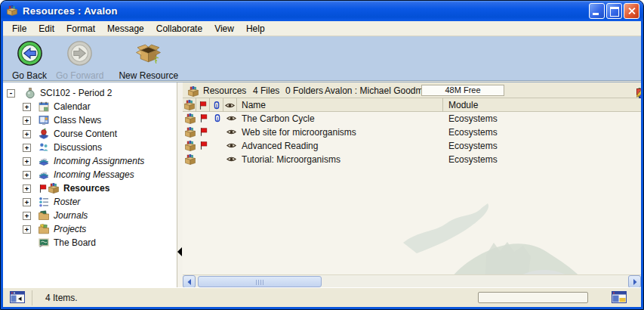 The height and width of the screenshot is (310, 644). What do you see at coordinates (70, 11) in the screenshot?
I see `window-title: Resources : Avalon` at bounding box center [70, 11].